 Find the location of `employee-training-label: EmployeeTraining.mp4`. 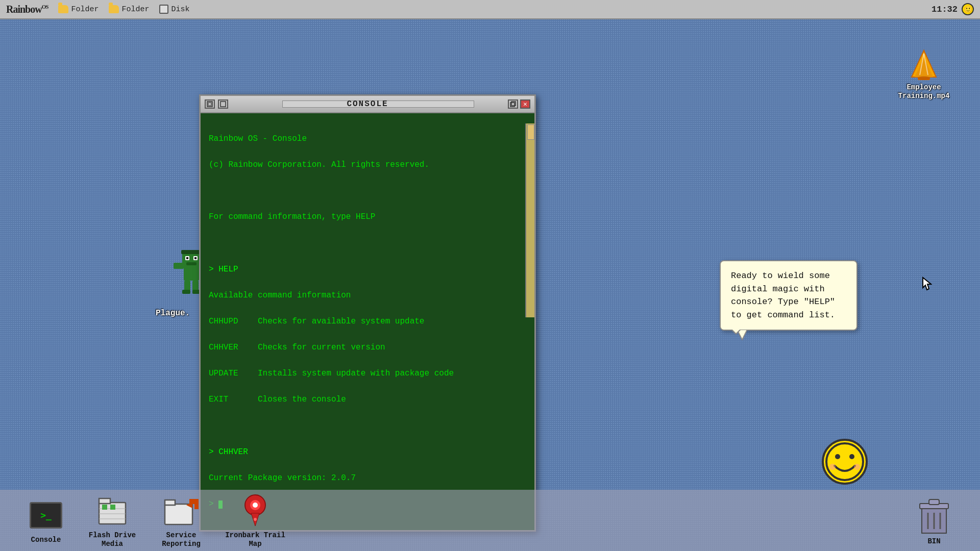

employee-training-label: EmployeeTraining.mp4 is located at coordinates (924, 92).